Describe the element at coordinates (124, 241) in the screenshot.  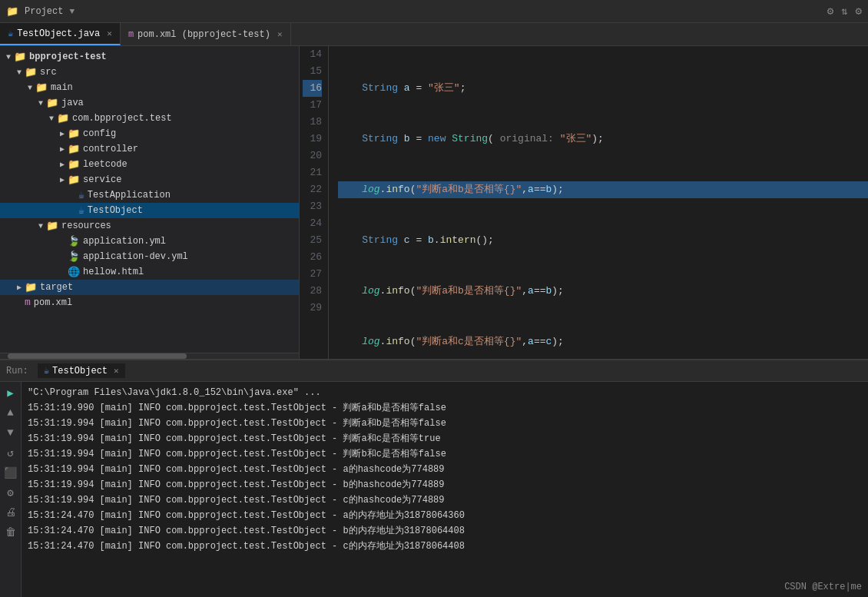
I see `tree-label: application.yml` at that location.